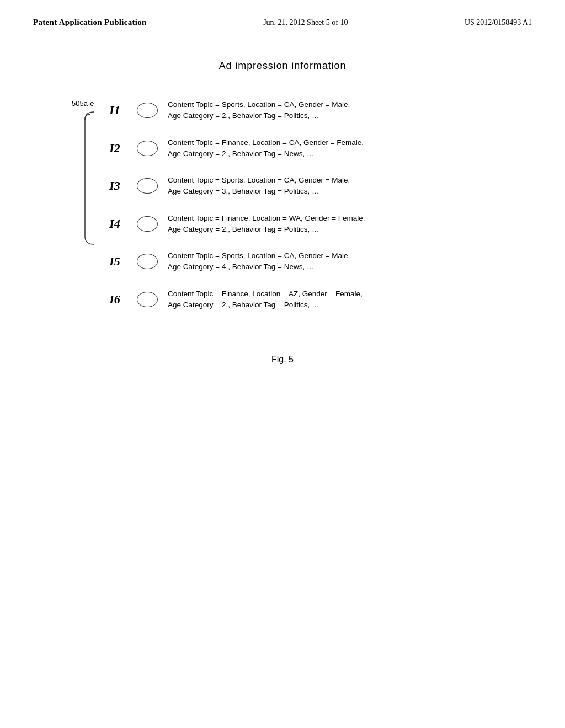 The image size is (565, 728). I want to click on list-item: I2 Content Topic = Finance, Location = C…, so click(234, 149).